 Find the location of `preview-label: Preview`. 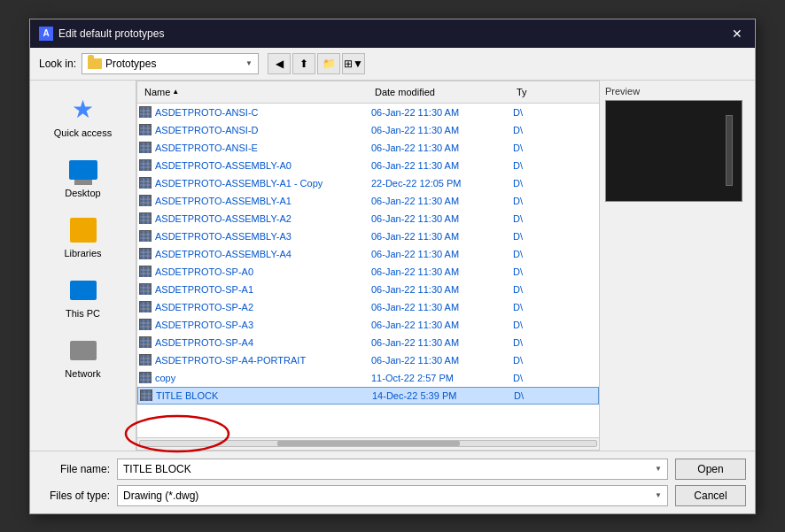

preview-label: Preview is located at coordinates (677, 91).